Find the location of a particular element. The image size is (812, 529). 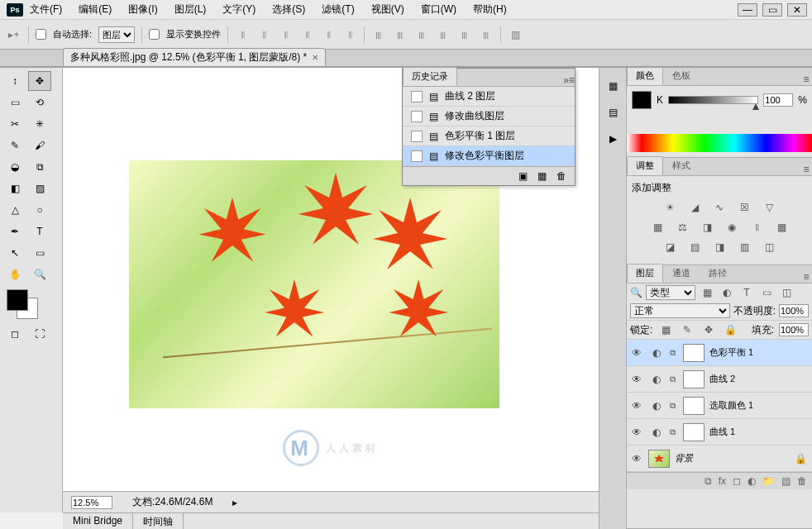

bw-icon: ◨ is located at coordinates (707, 227).